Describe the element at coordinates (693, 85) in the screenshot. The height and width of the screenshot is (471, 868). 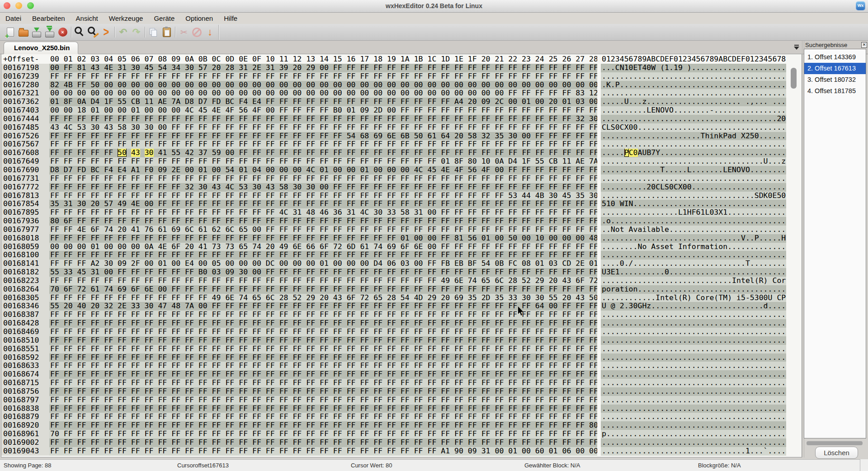
I see `ascii-text: .K.P....................................…` at that location.